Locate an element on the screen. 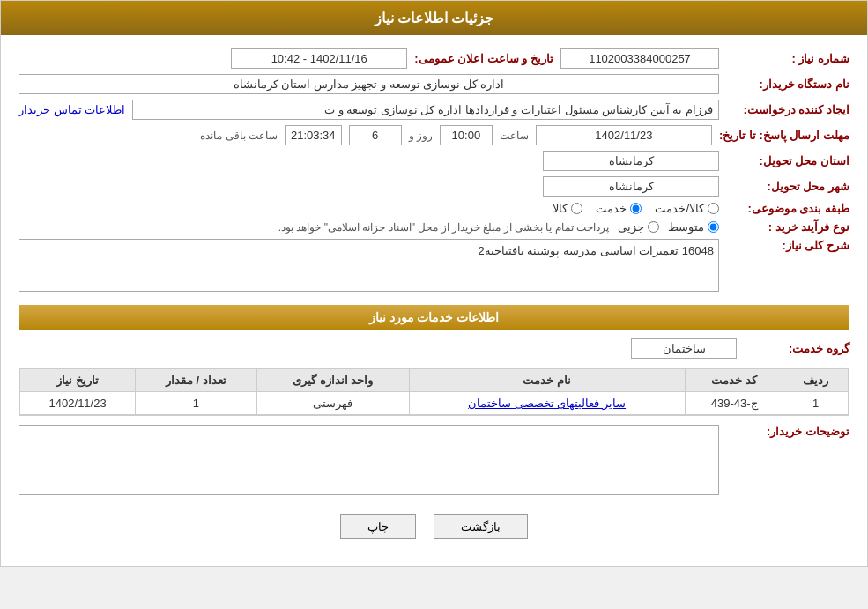 The height and width of the screenshot is (609, 868). category-khedmat-radio is located at coordinates (636, 208).